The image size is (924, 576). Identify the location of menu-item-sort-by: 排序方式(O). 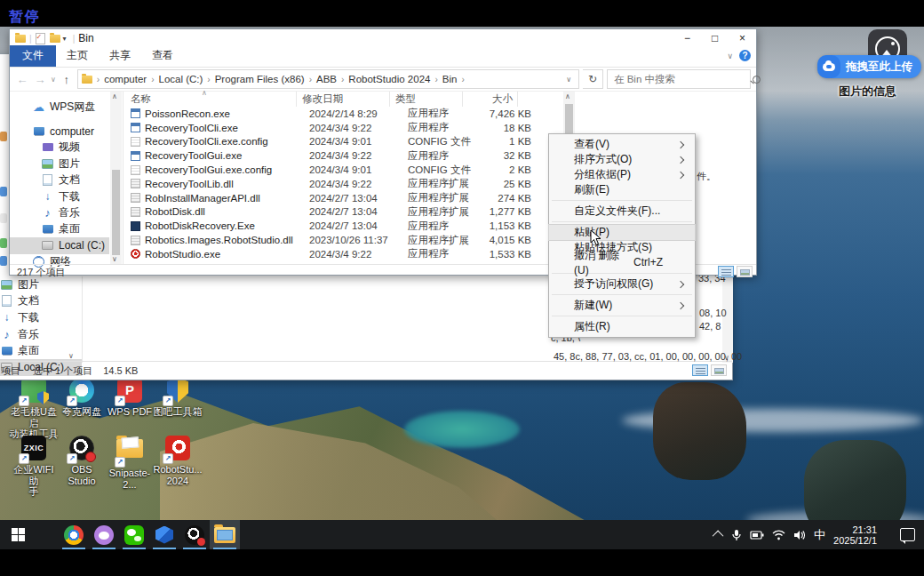
(622, 160).